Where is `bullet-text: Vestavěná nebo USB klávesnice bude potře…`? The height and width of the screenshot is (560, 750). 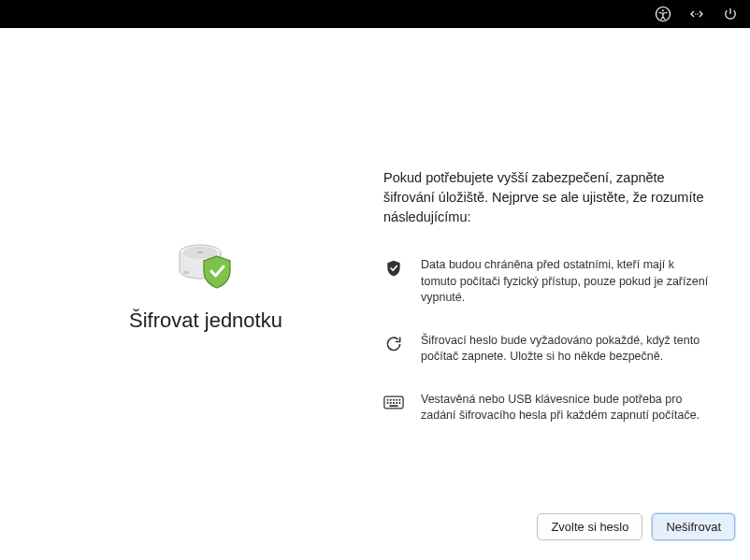
bullet-text: Vestavěná nebo USB klávesnice bude potře… is located at coordinates (567, 408).